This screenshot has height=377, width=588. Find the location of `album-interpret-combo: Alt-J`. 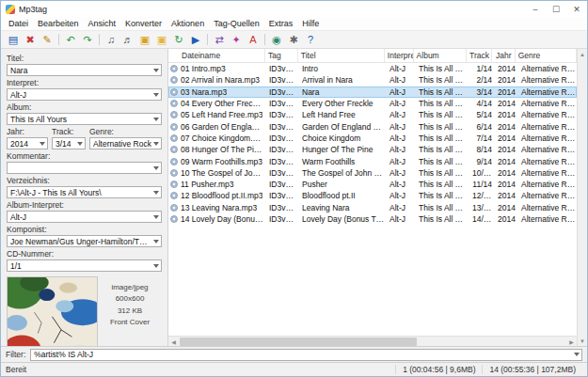

album-interpret-combo: Alt-J is located at coordinates (85, 216).